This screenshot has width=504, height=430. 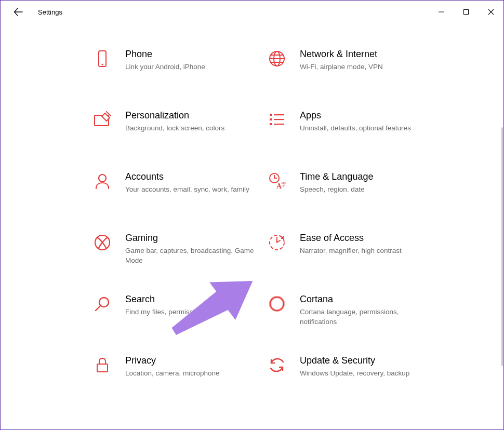 What do you see at coordinates (191, 67) in the screenshot?
I see `category-desc: Link your Android, iPhone` at bounding box center [191, 67].